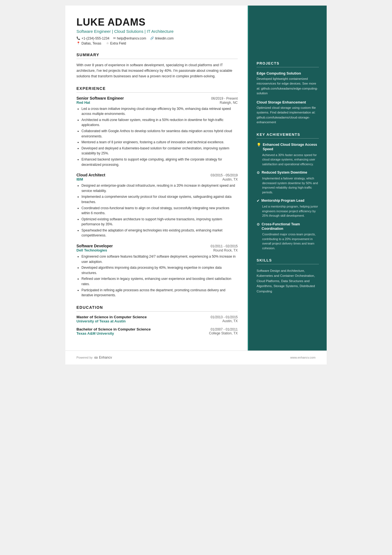 The height and width of the screenshot is (555, 392). What do you see at coordinates (288, 185) in the screenshot?
I see `achievement-2-desc: Implemented a failover strategy, which d…` at bounding box center [288, 185].